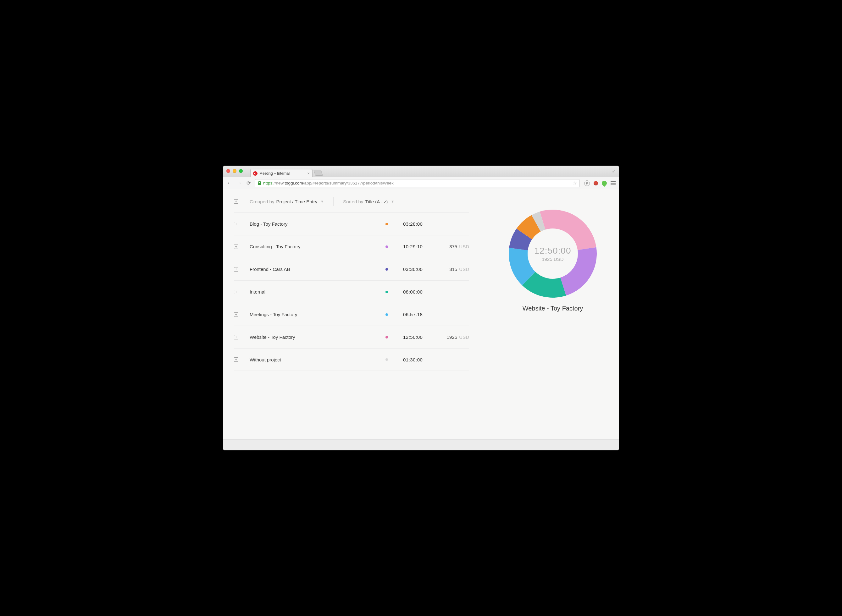 The image size is (842, 616). I want to click on expand-all-button: +, so click(236, 201).